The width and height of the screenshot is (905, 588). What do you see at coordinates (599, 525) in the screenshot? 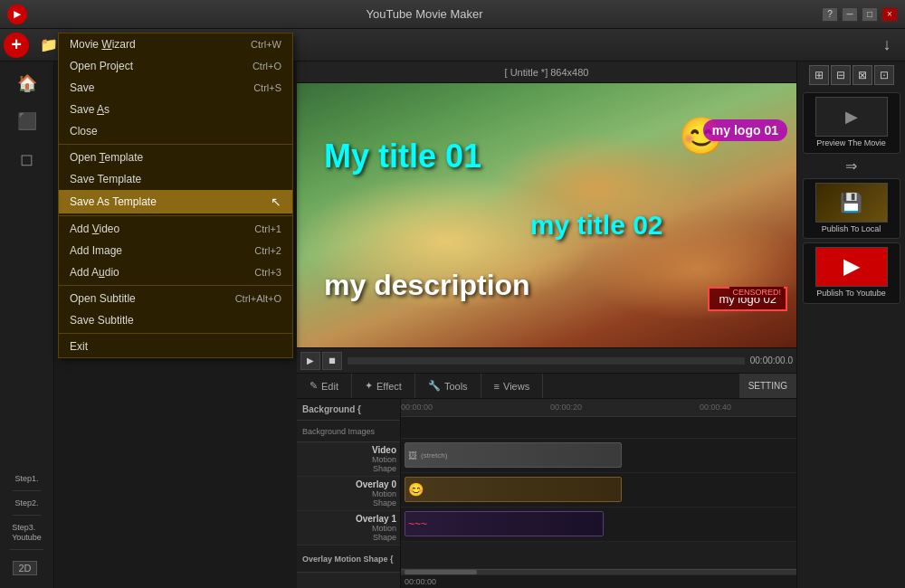
I see `track-row-overlay1: ~~~` at bounding box center [599, 525].